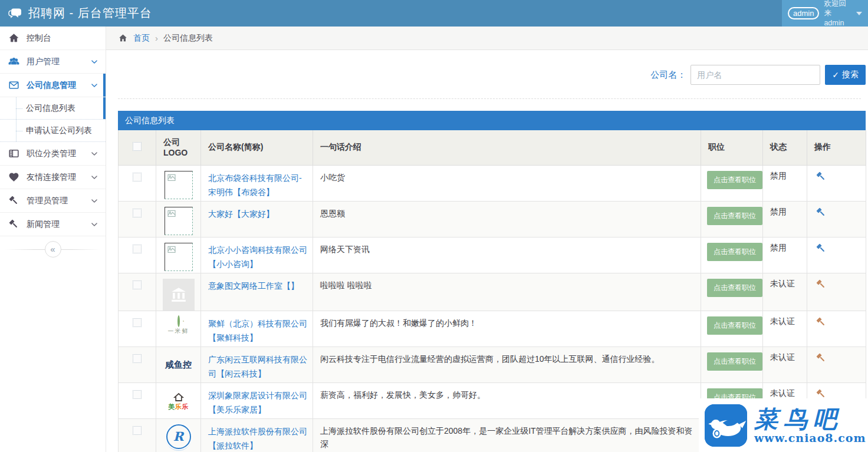 This screenshot has height=452, width=868. Describe the element at coordinates (90, 13) in the screenshot. I see `app-title: 招聘网 - 后台管理平台` at that location.